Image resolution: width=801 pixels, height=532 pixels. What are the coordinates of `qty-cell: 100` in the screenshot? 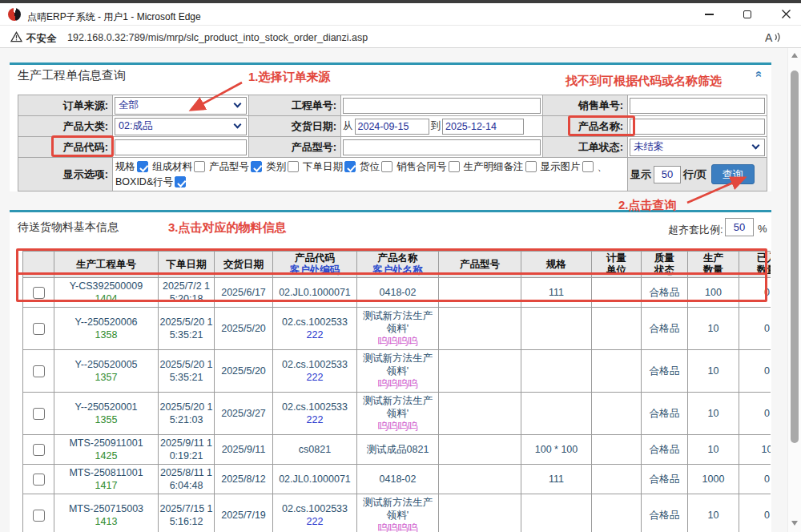 It's located at (714, 293).